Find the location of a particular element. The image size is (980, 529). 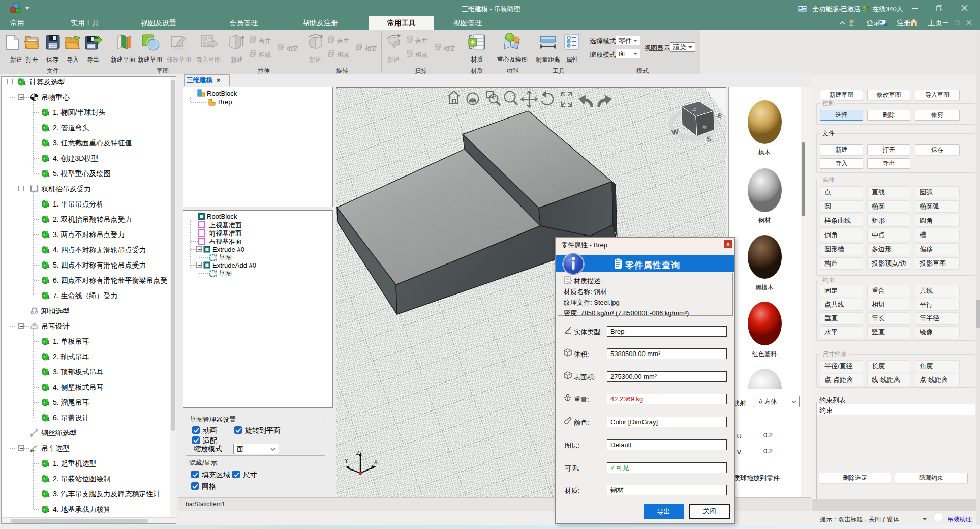

svg-text: 前 is located at coordinates (705, 127).